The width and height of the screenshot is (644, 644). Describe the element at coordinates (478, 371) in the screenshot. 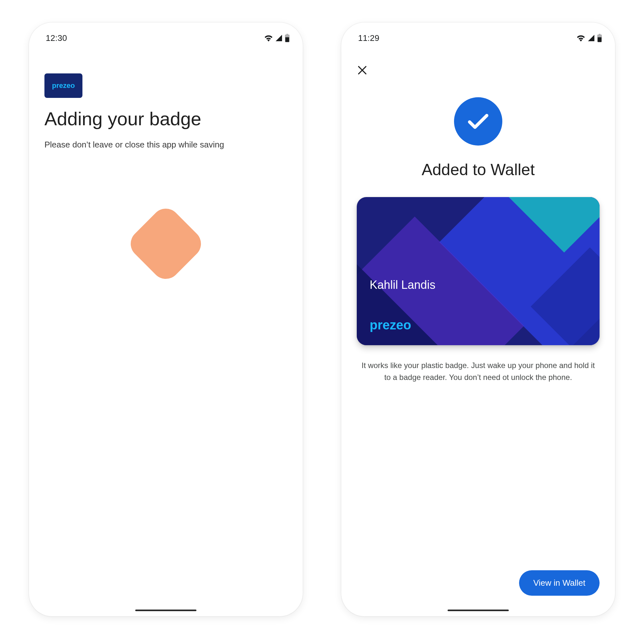

I see `info-text: It works like your plastic badge. Just w…` at that location.